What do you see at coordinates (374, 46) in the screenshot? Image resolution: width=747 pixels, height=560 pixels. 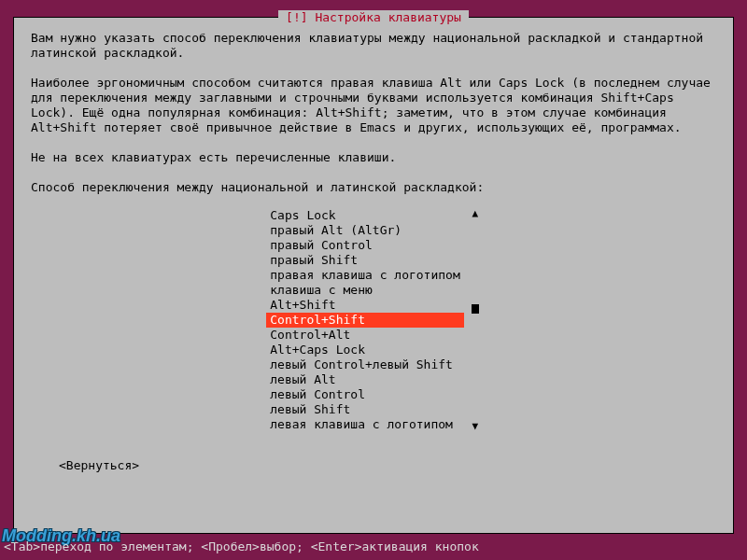 I see `paragraph-1: Вам нужно указать способ переключения кл…` at bounding box center [374, 46].